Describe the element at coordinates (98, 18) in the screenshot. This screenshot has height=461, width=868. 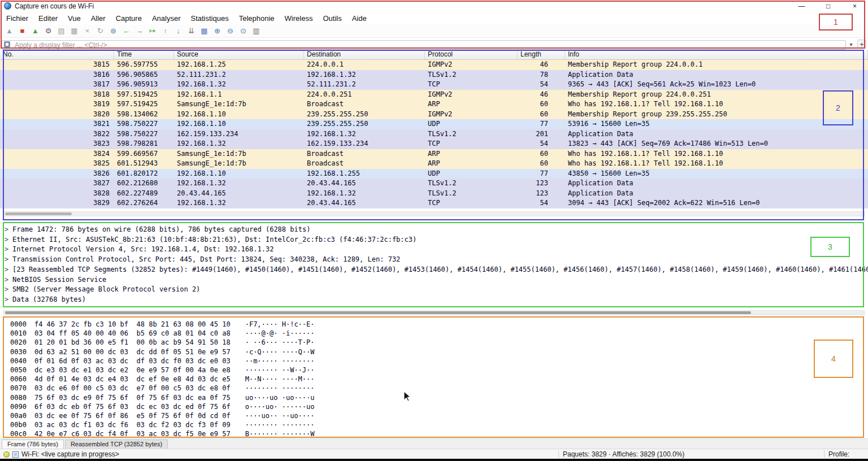
I see `menu-item: Aller` at that location.